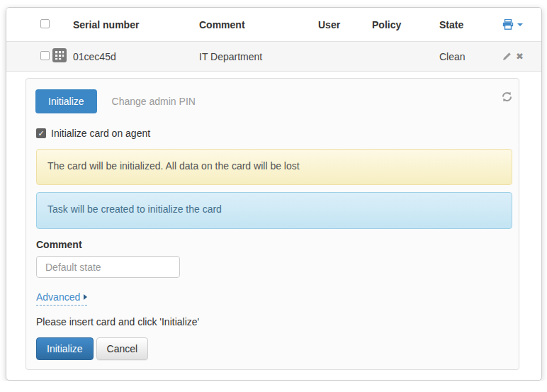  I want to click on row-checkbox-cell, so click(47, 57).